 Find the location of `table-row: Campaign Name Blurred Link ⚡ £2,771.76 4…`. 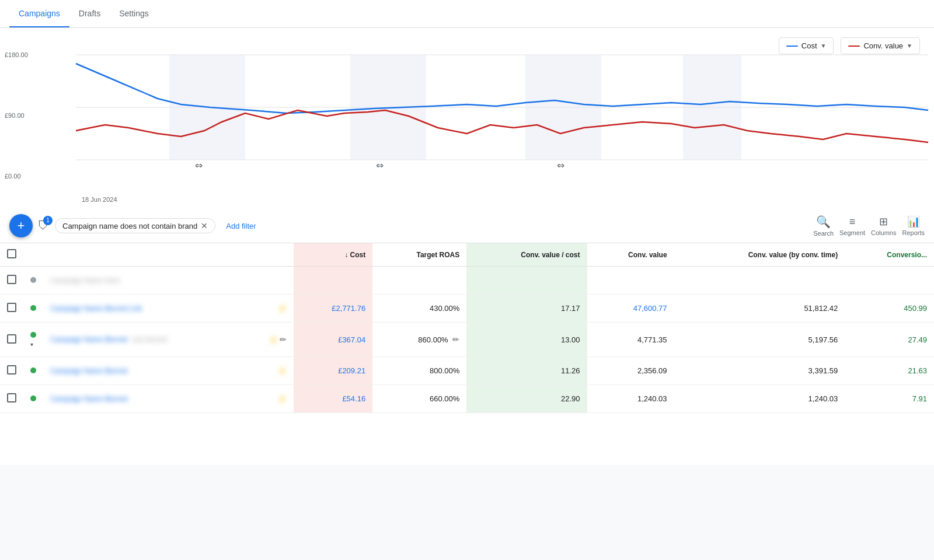

table-row: Campaign Name Blurred Link ⚡ £2,771.76 4… is located at coordinates (467, 309).